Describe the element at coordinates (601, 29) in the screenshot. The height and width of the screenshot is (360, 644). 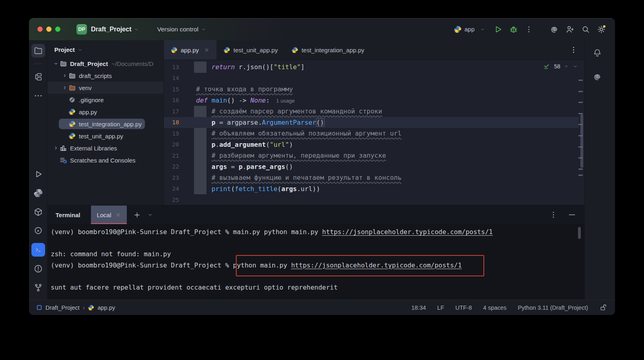
I see `settings-icon` at that location.